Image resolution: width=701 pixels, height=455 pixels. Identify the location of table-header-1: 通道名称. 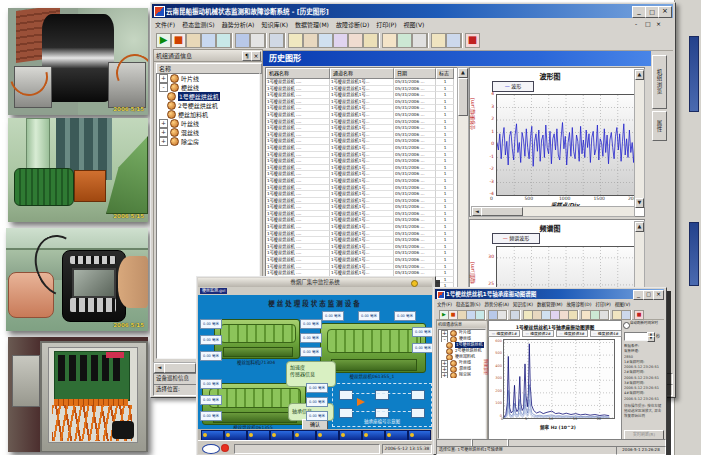
(362, 74).